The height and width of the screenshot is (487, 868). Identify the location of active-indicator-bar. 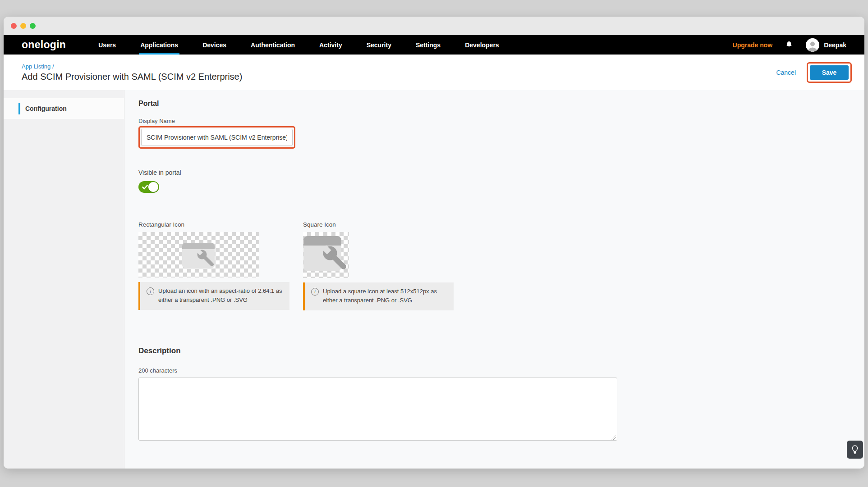
(19, 109).